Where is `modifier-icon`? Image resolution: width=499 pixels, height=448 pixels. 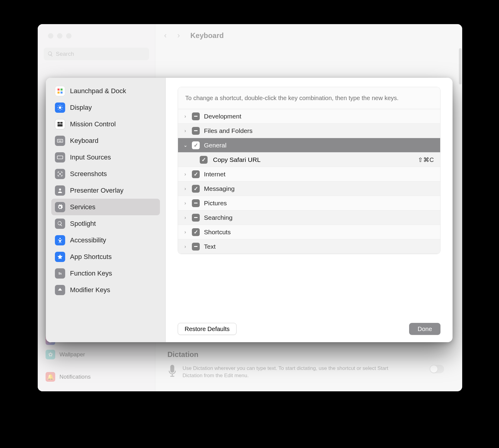
modifier-icon is located at coordinates (60, 290).